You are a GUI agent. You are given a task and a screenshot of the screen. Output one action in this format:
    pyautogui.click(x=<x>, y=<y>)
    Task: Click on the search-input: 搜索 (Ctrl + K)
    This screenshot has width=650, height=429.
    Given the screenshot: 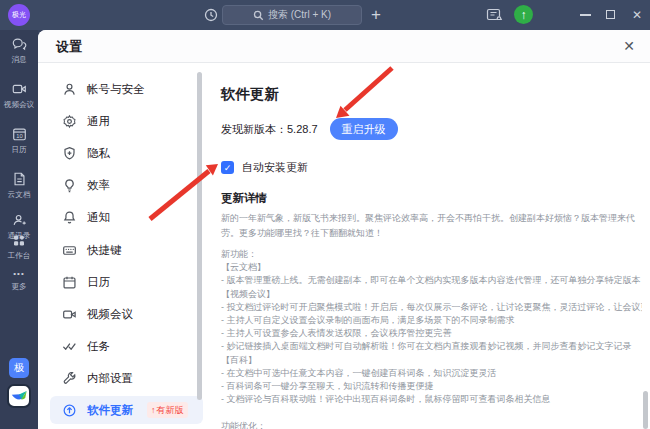 What is the action you would take?
    pyautogui.click(x=292, y=15)
    